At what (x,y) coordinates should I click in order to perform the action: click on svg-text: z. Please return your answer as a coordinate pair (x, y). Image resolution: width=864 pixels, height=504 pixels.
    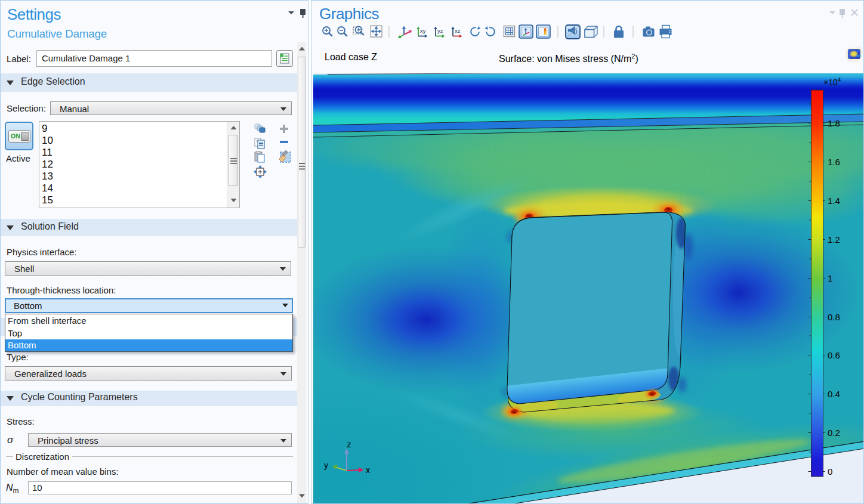
    Looking at the image, I should click on (350, 444).